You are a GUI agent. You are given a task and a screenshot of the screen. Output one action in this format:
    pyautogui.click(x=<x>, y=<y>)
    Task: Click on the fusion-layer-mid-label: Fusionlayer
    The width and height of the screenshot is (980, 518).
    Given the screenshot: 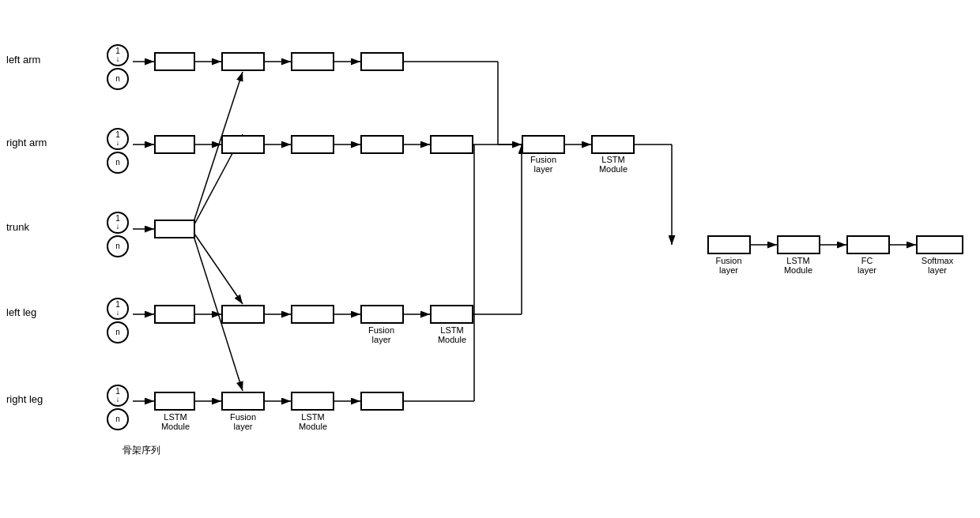 What is the action you would take?
    pyautogui.click(x=381, y=335)
    